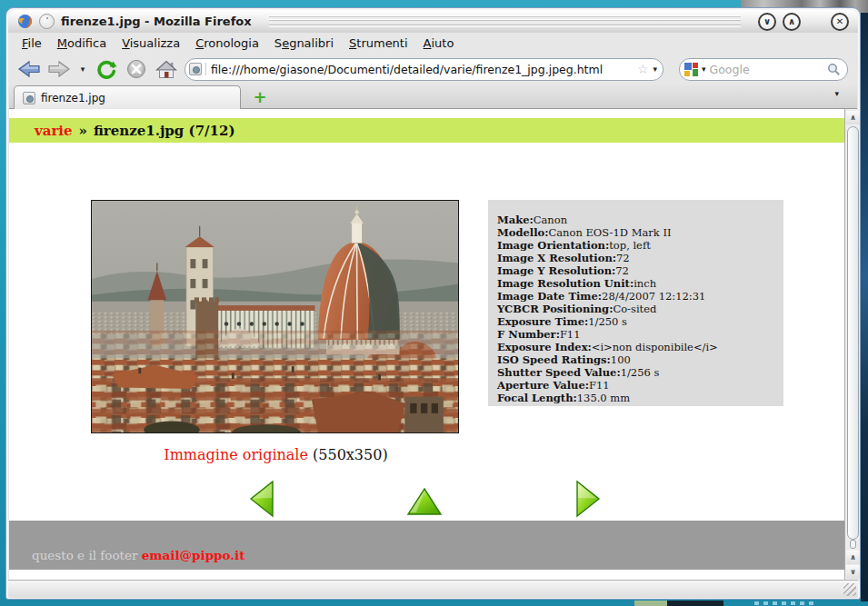 The width and height of the screenshot is (868, 606). What do you see at coordinates (439, 44) in the screenshot?
I see `menu-aiuto: Aiuto` at bounding box center [439, 44].